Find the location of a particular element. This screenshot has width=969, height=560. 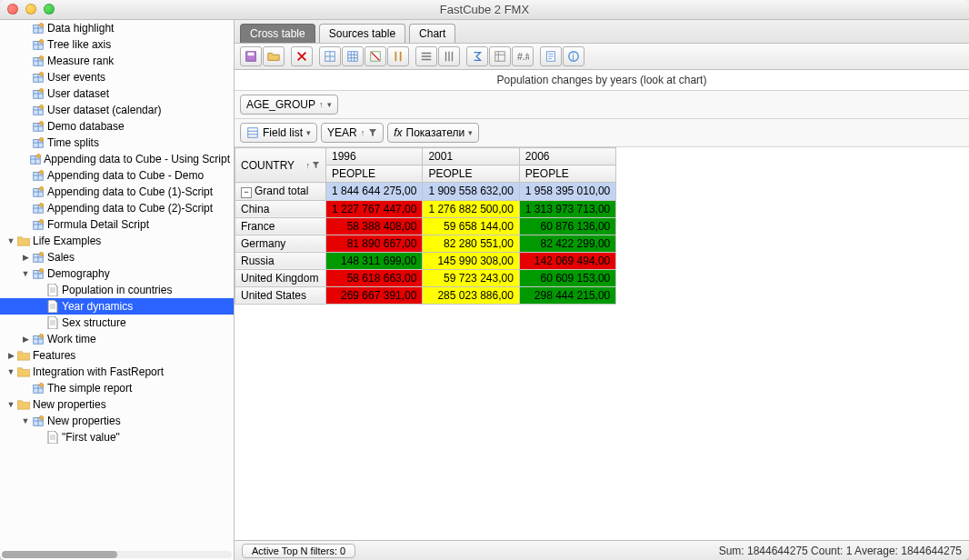

data-cell: 58 388 408,00 is located at coordinates (375, 225).